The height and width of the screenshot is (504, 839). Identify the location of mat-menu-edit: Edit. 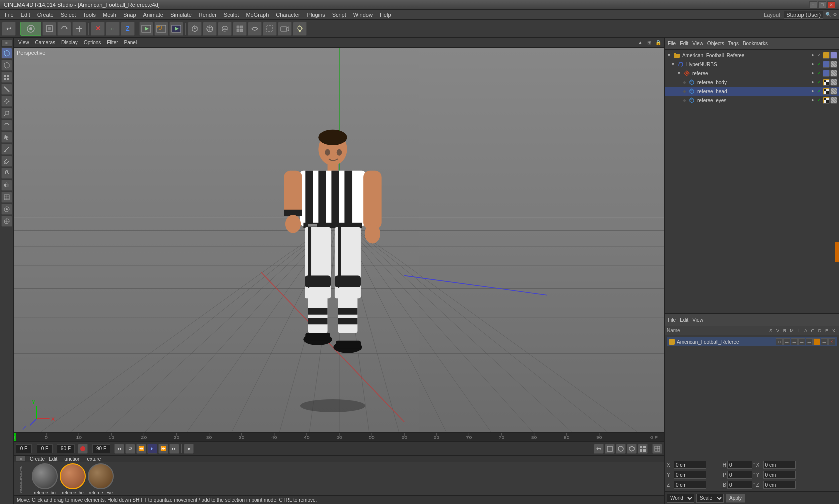
(53, 459).